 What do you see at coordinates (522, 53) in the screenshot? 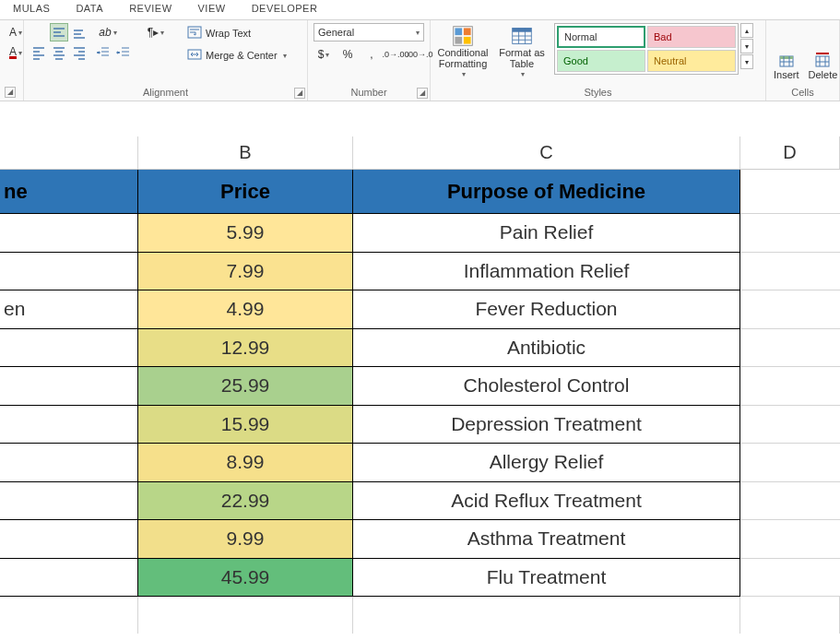
I see `format-as-table-button: Format as Table▾` at bounding box center [522, 53].